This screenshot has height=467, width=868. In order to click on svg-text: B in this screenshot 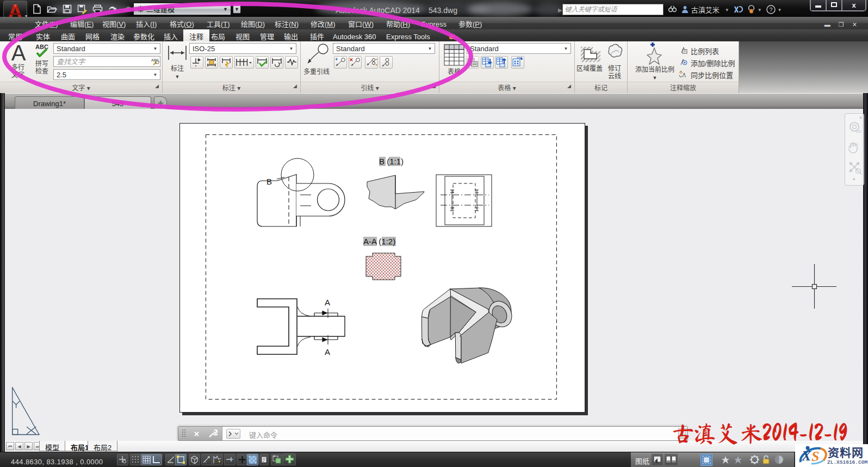, I will do `click(269, 182)`.